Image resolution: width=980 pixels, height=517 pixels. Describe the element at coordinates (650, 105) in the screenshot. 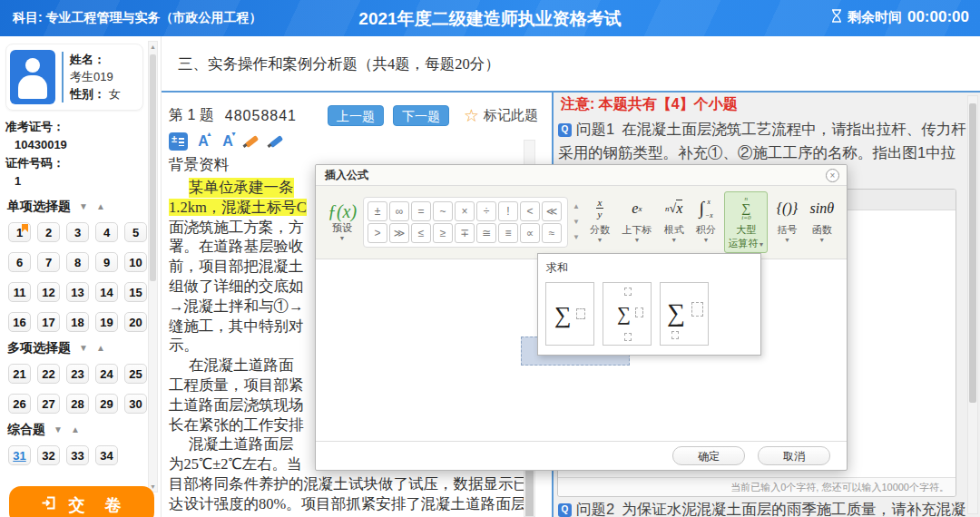

I see `notice-text: 注意: 本题共有【4】个小题` at that location.